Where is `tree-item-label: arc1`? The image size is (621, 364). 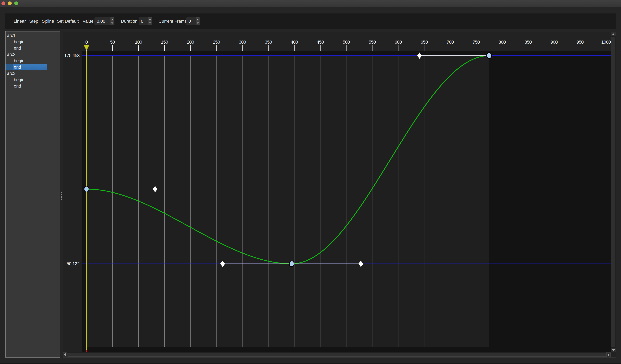
tree-item-label: arc1 is located at coordinates (11, 35).